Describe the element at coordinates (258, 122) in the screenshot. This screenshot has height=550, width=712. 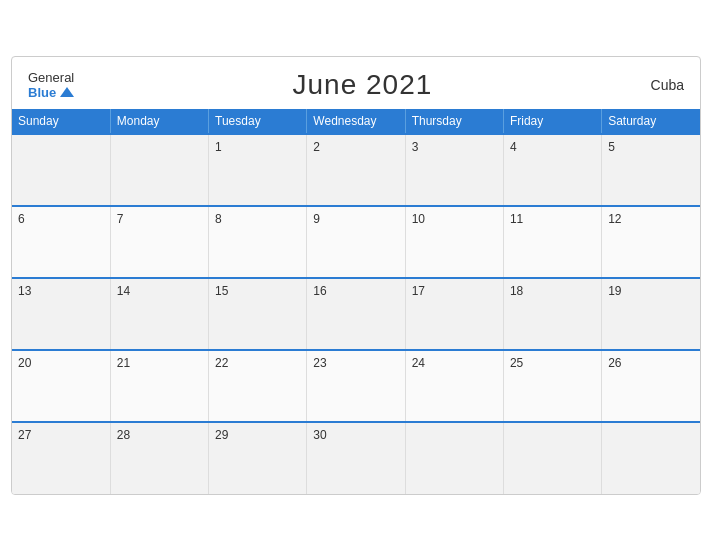
I see `col-tuesday: Tuesday` at that location.